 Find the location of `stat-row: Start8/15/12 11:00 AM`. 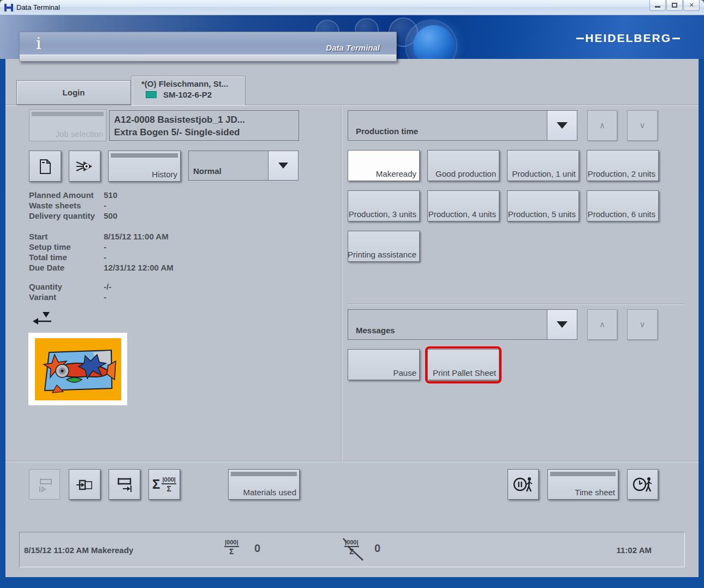

stat-row: Start8/15/12 11:00 AM is located at coordinates (102, 237).